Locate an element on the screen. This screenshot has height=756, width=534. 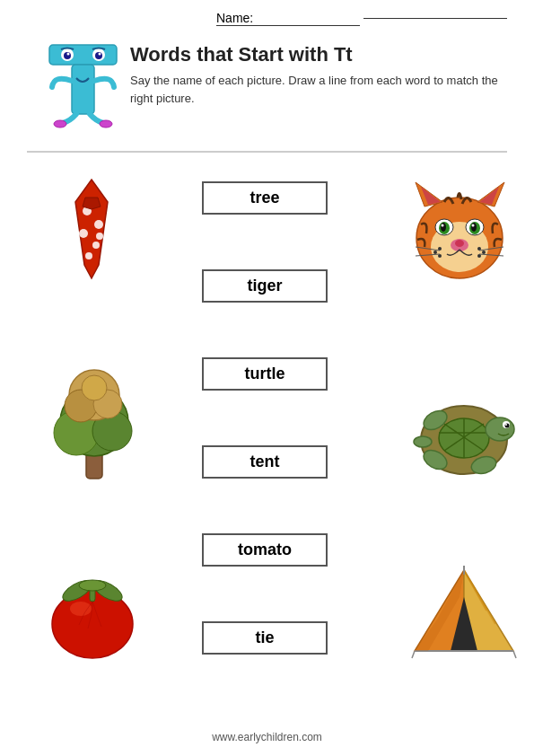
page-description: Say the name of each picture. Draw a lin… is located at coordinates (319, 90).